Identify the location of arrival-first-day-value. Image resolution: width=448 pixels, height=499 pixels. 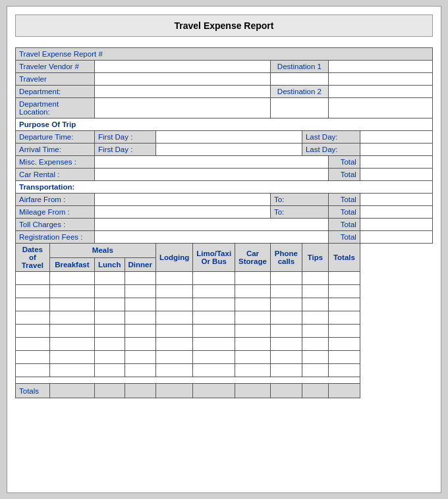
(229, 150).